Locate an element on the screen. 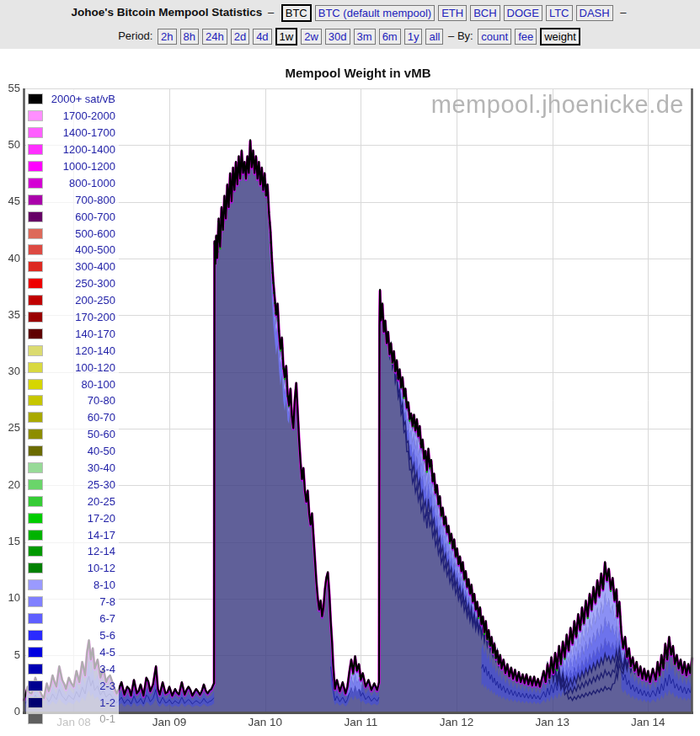 This screenshot has width=700, height=736. legend-label: 80-100 is located at coordinates (79, 384).